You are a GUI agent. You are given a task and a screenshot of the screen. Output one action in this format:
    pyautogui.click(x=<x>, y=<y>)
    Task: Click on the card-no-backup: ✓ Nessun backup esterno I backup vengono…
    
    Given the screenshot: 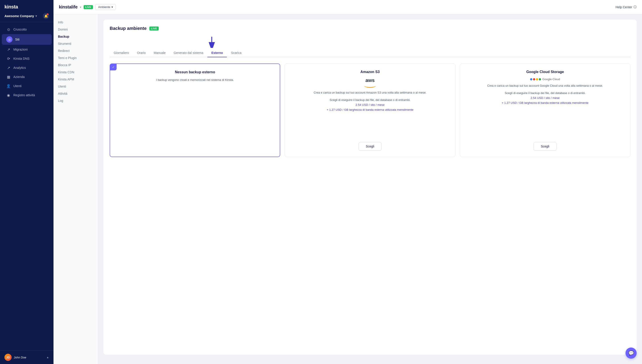 What is the action you would take?
    pyautogui.click(x=195, y=110)
    